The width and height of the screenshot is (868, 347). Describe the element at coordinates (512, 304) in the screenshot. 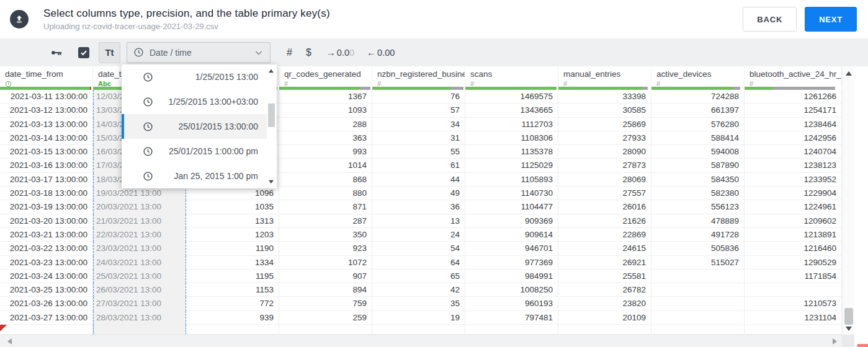

I see `table-cell: 960193` at that location.